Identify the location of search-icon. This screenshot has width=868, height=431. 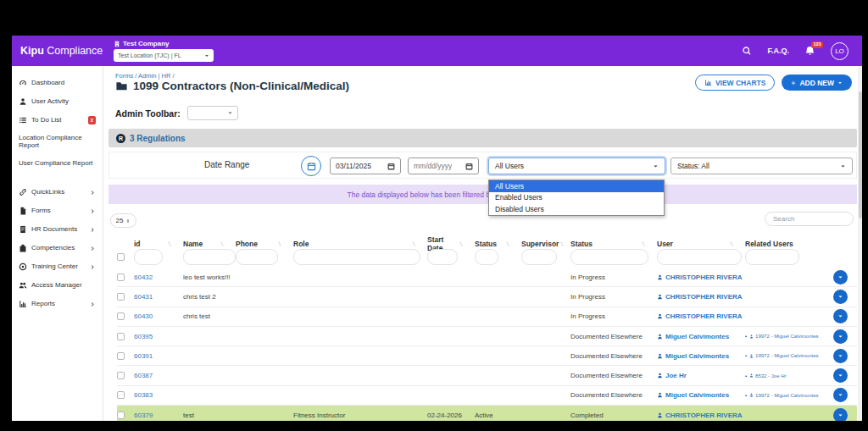
(747, 51).